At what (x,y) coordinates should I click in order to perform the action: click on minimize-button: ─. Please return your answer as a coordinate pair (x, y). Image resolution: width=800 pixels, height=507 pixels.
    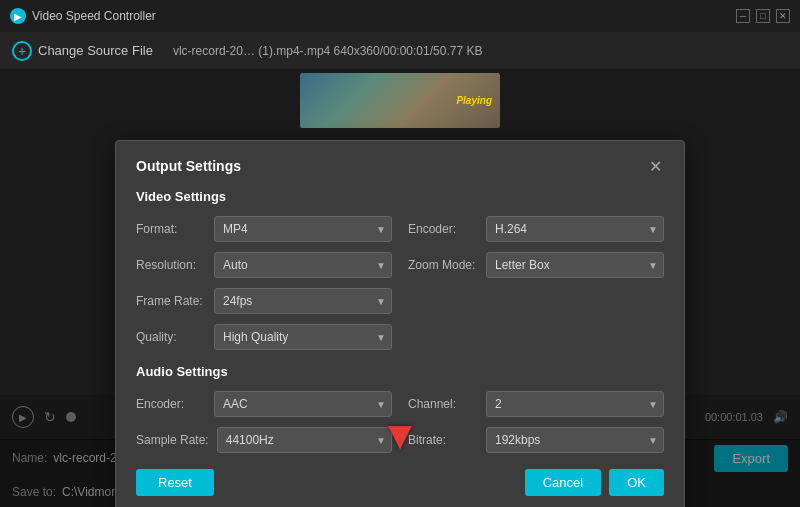
    Looking at the image, I should click on (743, 16).